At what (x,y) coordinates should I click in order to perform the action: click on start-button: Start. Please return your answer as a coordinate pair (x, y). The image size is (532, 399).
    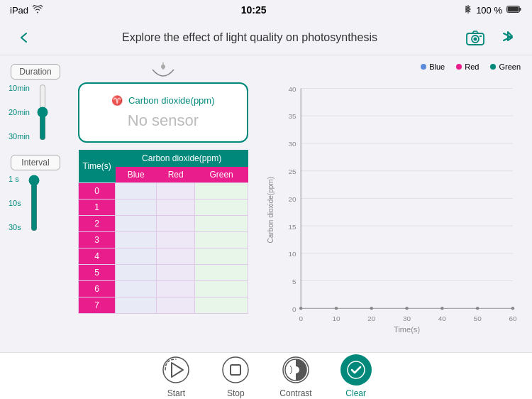
    Looking at the image, I should click on (176, 376).